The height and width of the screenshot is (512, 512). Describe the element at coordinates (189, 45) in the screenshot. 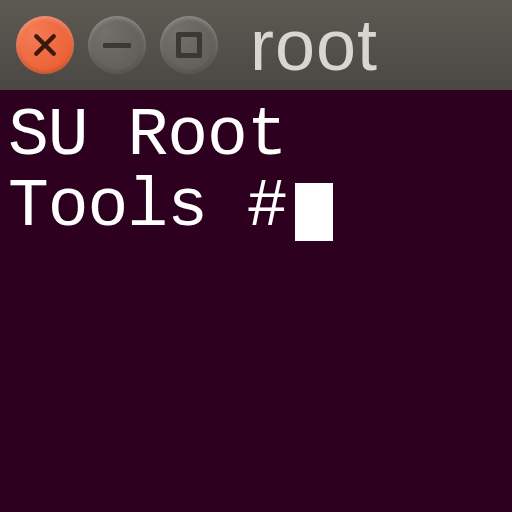

I see `maximize-button` at that location.